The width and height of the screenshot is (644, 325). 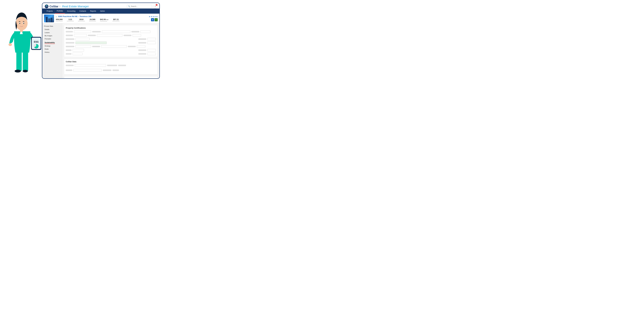 What do you see at coordinates (52, 52) in the screenshot?
I see `sidebar-item-history: History` at bounding box center [52, 52].